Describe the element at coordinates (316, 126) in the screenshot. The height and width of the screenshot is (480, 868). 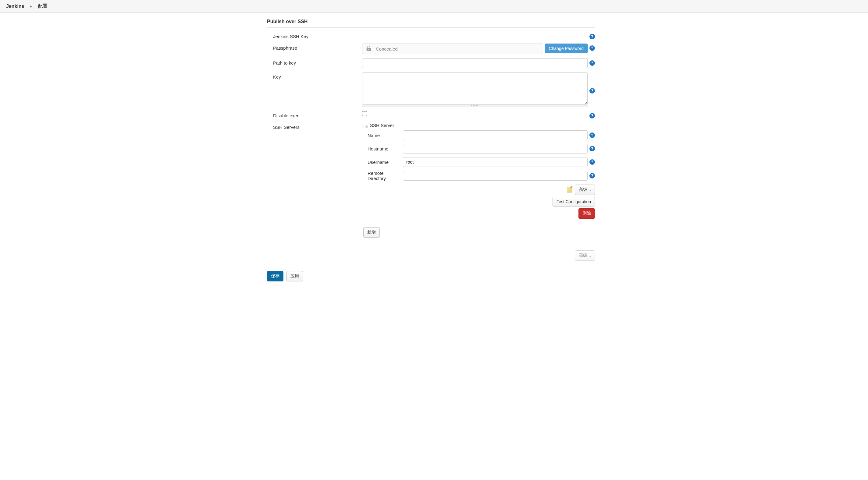
I see `ssh-servers-label: SSH Servers` at that location.